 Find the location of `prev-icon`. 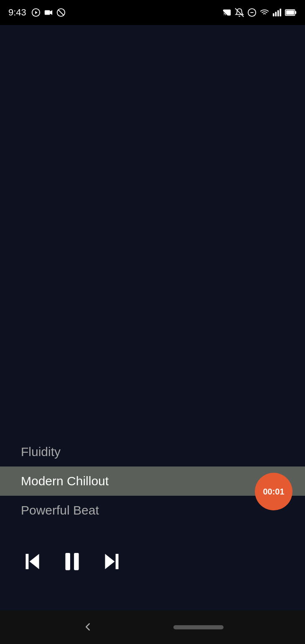

prev-icon is located at coordinates (33, 561).